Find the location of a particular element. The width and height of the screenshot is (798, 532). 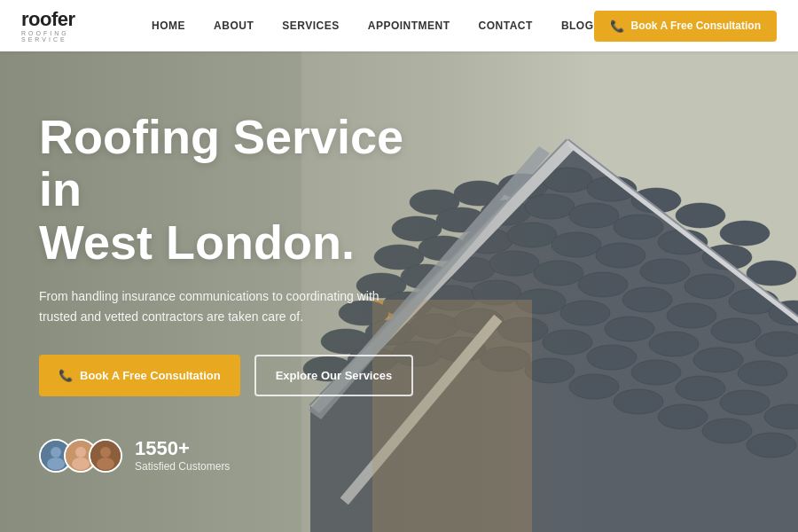

stats-label: Satisfied Customers is located at coordinates (183, 466).